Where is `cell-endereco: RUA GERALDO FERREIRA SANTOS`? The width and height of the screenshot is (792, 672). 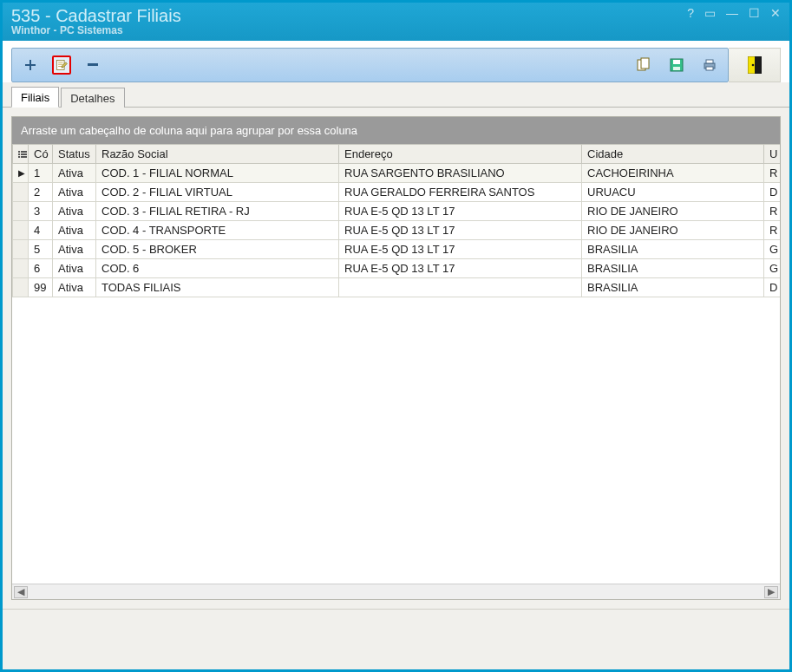
cell-endereco: RUA GERALDO FERREIRA SANTOS is located at coordinates (461, 192).